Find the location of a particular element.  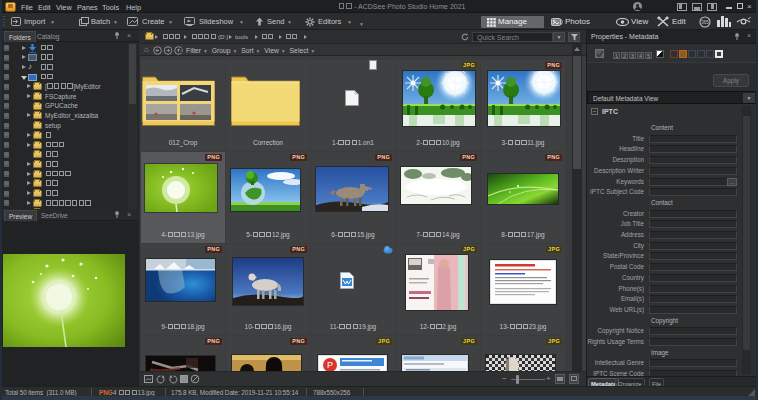

svg-text: P is located at coordinates (330, 365).